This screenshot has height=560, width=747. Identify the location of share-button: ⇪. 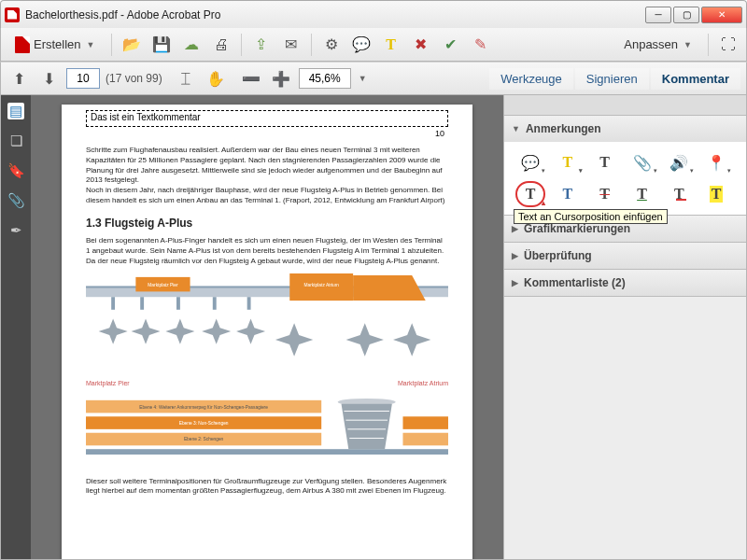
(261, 45).